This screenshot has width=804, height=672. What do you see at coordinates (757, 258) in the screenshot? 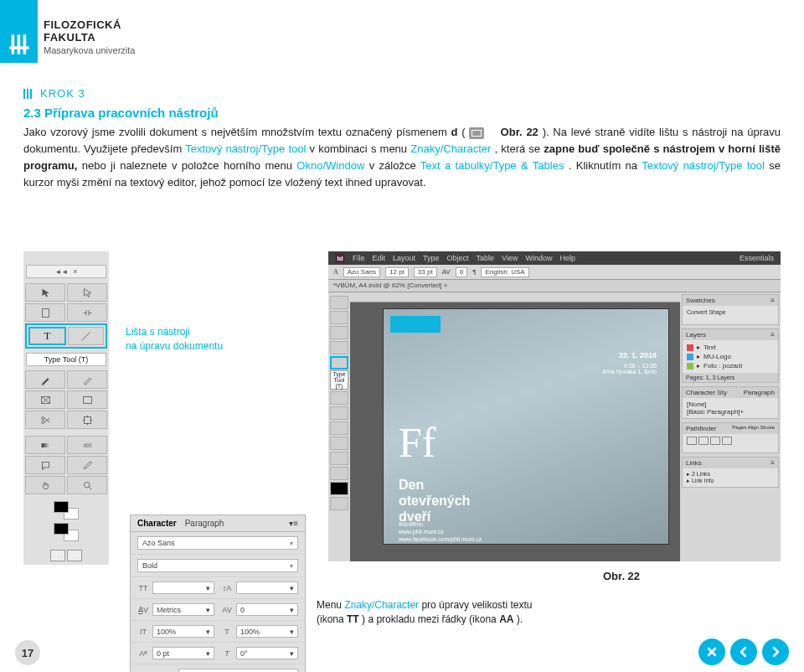
I see `workspace-switcher: Essentials` at bounding box center [757, 258].